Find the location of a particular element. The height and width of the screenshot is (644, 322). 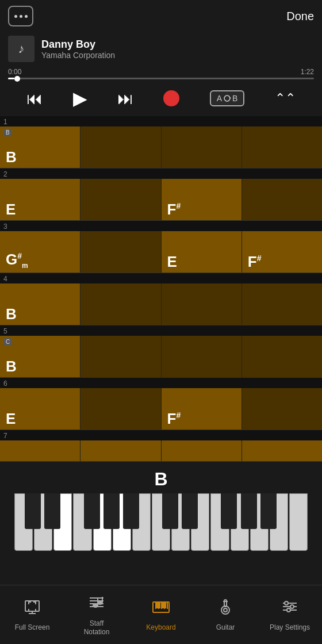

nav-label-staff: StaffNotation is located at coordinates (97, 628).